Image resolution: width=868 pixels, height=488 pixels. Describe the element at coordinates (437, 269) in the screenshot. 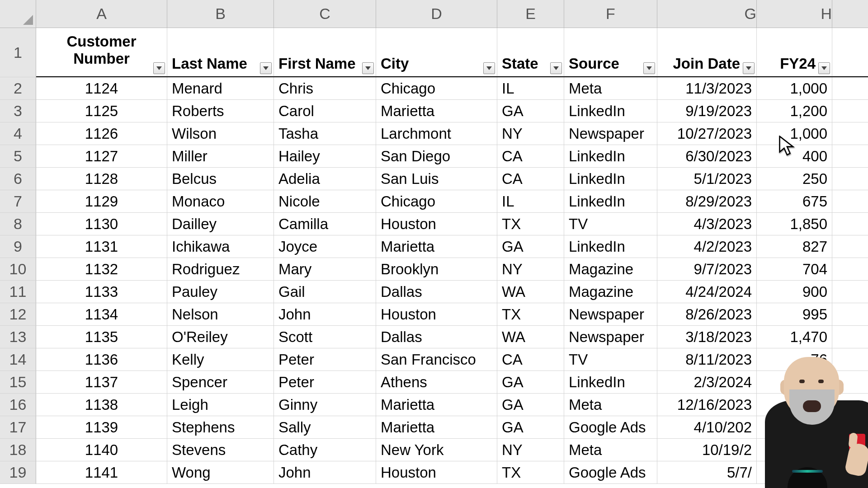

I see `cell-city: Brooklyn` at that location.